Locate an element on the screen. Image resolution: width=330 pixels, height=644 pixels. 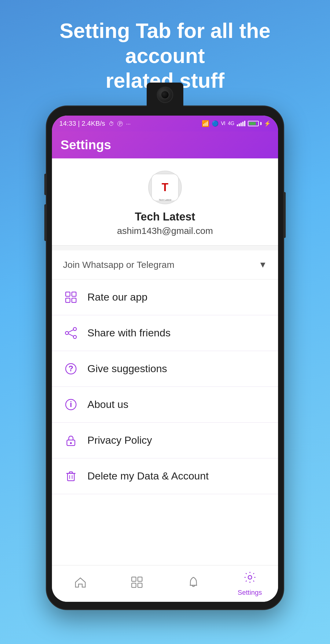
camera-bump is located at coordinates (165, 95).